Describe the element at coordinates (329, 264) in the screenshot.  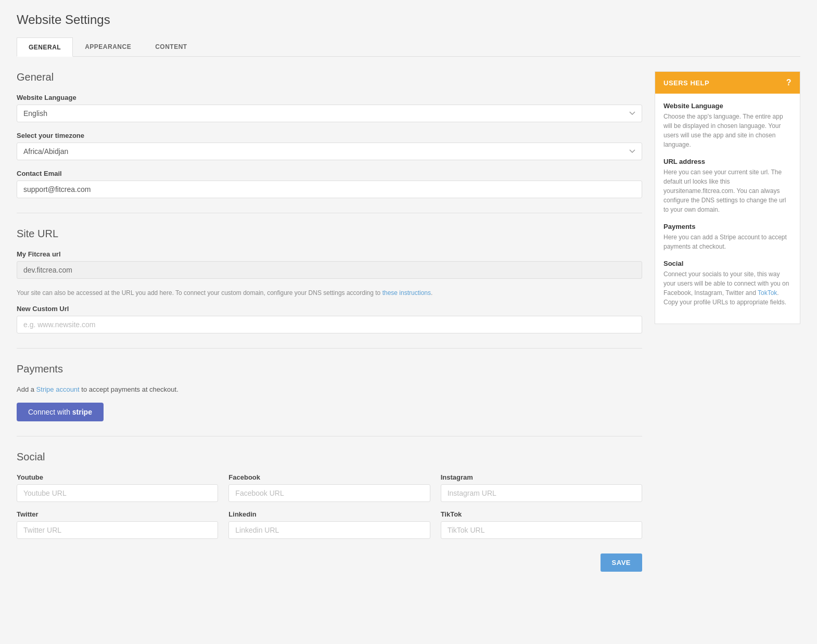
I see `my-fitcrea-url-group: My Fitcrea url` at that location.